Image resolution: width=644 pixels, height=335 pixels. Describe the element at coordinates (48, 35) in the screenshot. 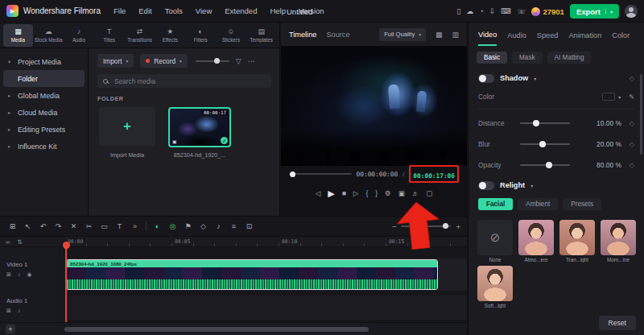

I see `tab-stock-media: ☁Stock Media` at that location.